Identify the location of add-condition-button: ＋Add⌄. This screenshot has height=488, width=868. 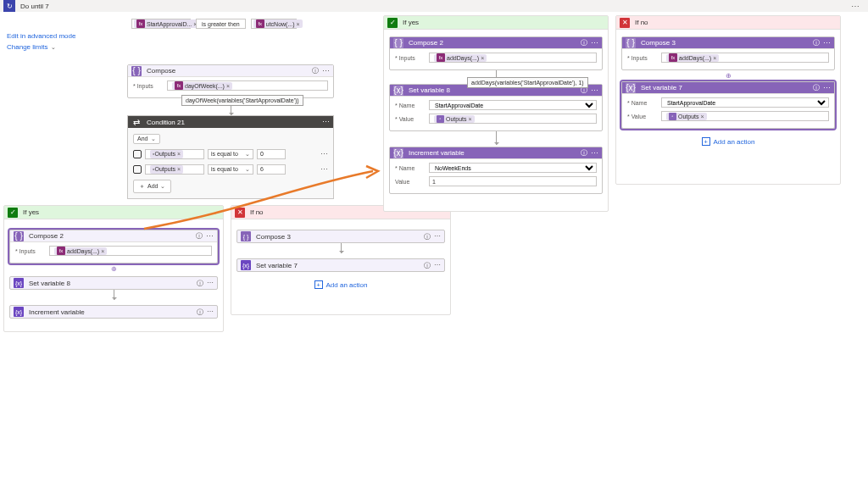
(153, 186).